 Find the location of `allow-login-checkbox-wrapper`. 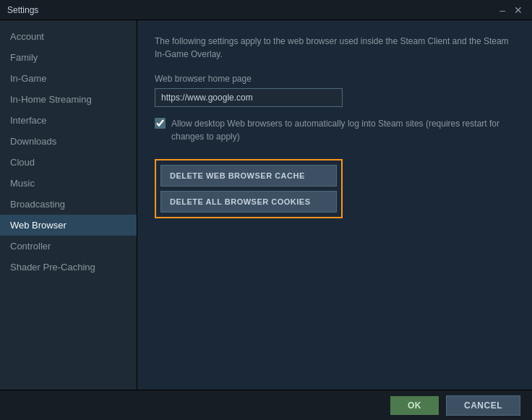

allow-login-checkbox-wrapper is located at coordinates (160, 124).